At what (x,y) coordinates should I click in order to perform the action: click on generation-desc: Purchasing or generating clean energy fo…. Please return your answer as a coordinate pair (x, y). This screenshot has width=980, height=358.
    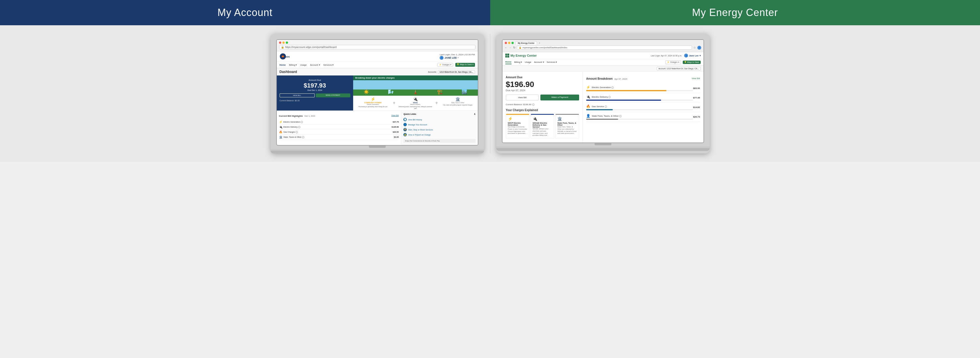
    Looking at the image, I should click on (373, 106).